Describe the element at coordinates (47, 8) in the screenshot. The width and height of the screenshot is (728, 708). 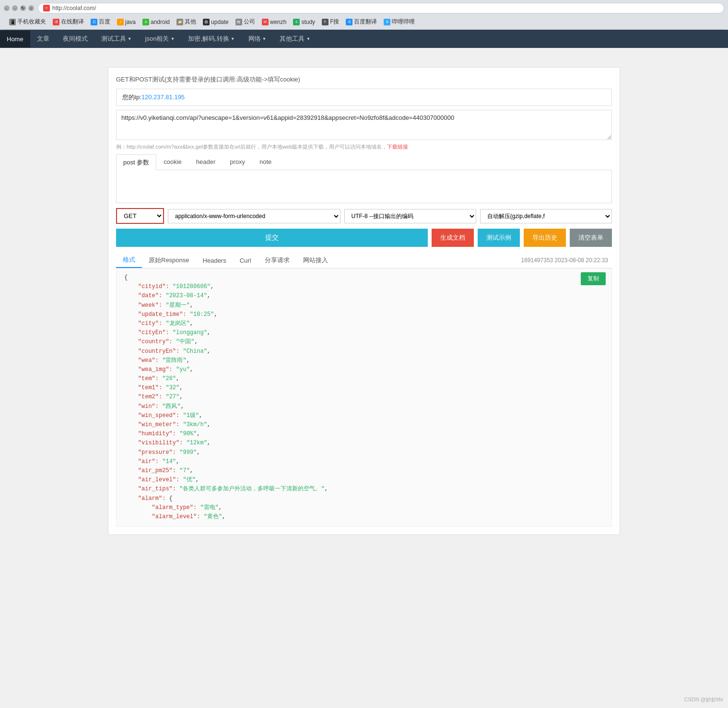
I see `browser-favicon: ×` at that location.